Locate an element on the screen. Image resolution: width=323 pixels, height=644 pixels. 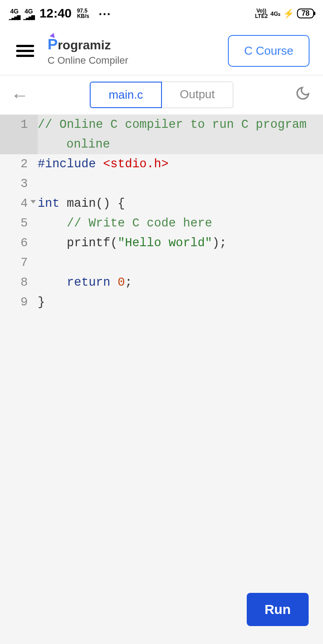
volte-icon: Vo)) LTE2 is located at coordinates (261, 13).